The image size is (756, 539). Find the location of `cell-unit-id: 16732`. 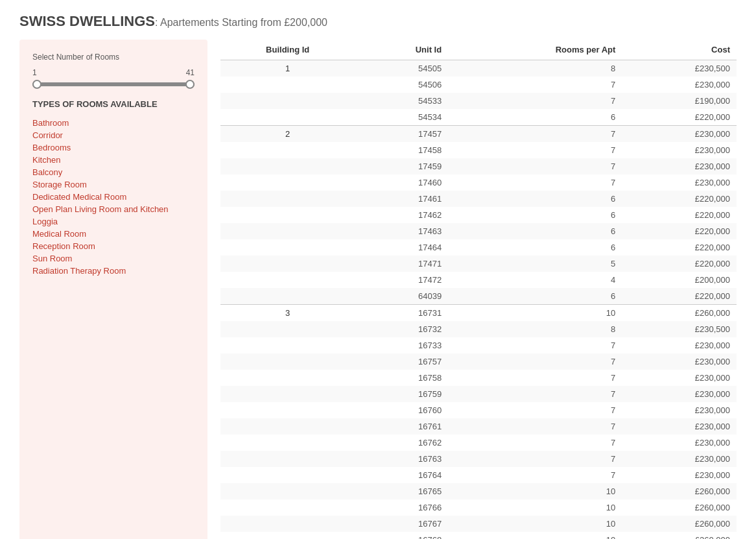

cell-unit-id: 16732 is located at coordinates (401, 329).